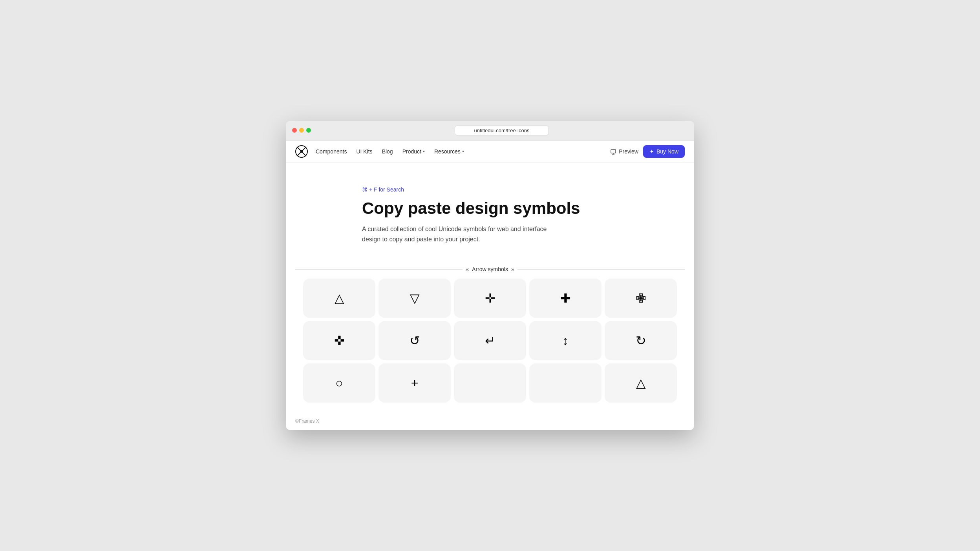 This screenshot has width=980, height=551. What do you see at coordinates (490, 269) in the screenshot?
I see `section-label: Arrow symbols` at bounding box center [490, 269].